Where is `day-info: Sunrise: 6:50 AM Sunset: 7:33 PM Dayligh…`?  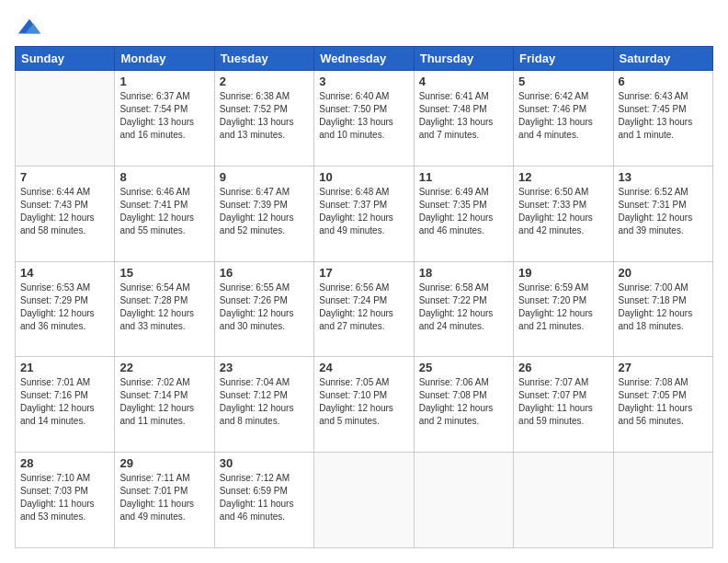 day-info: Sunrise: 6:50 AM Sunset: 7:33 PM Dayligh… is located at coordinates (563, 212).